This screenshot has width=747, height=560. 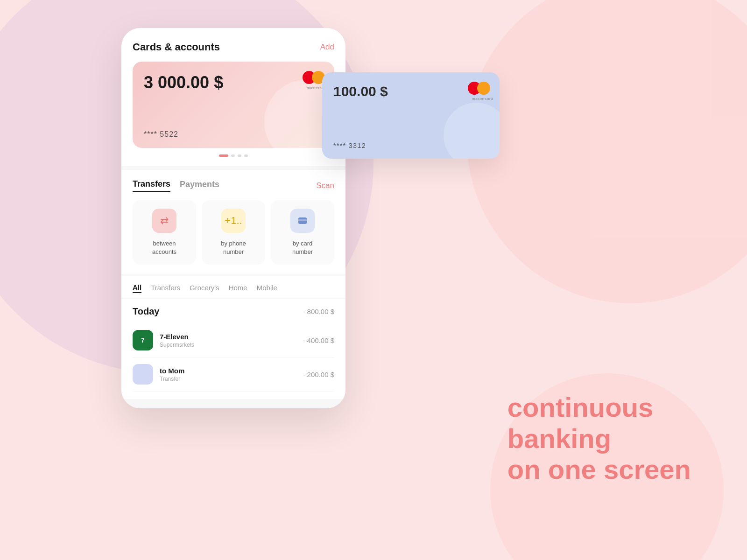 I want to click on main-card-number: **** 5522, so click(x=161, y=134).